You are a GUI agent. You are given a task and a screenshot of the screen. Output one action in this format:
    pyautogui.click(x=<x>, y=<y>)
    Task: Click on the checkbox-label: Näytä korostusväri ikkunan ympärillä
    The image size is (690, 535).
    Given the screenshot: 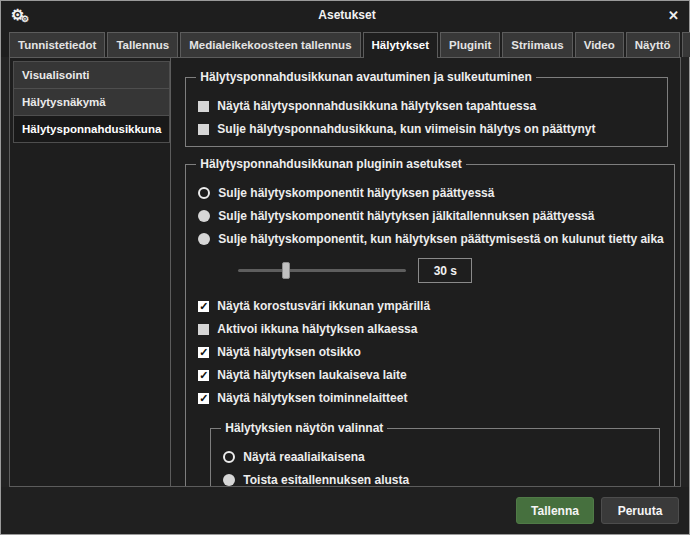 What is the action you would take?
    pyautogui.click(x=324, y=306)
    